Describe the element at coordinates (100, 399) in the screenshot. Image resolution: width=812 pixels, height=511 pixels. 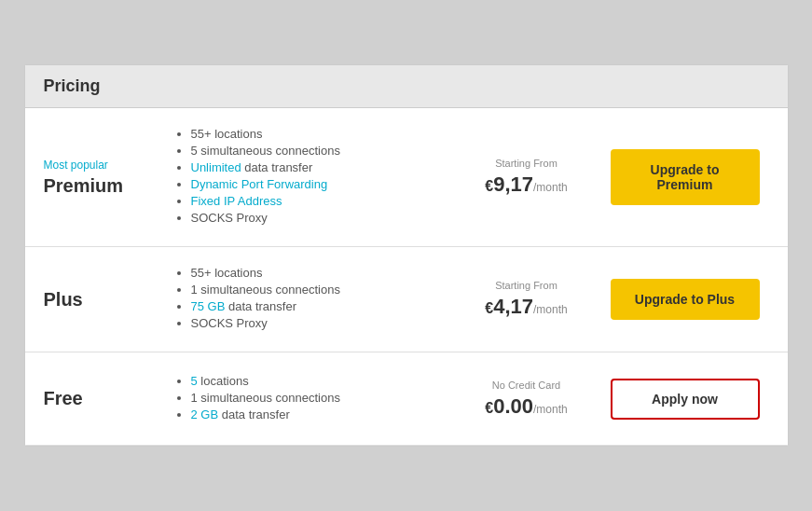
I see `plan-name-free: Free` at that location.